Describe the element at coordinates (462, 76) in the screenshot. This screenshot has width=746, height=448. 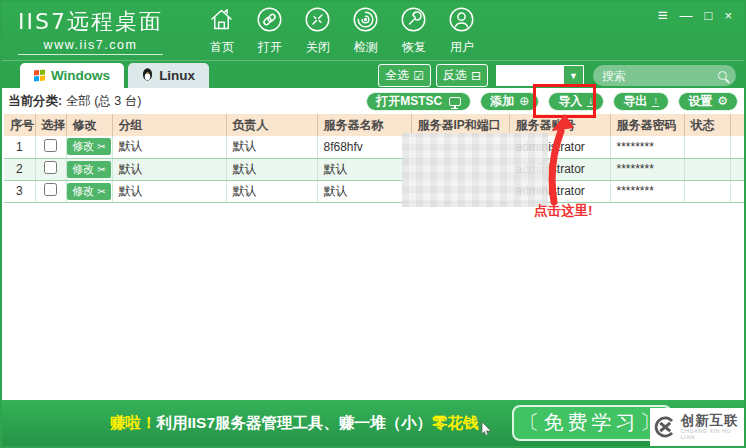
I see `invert-select-button: 反选 ⊟` at that location.